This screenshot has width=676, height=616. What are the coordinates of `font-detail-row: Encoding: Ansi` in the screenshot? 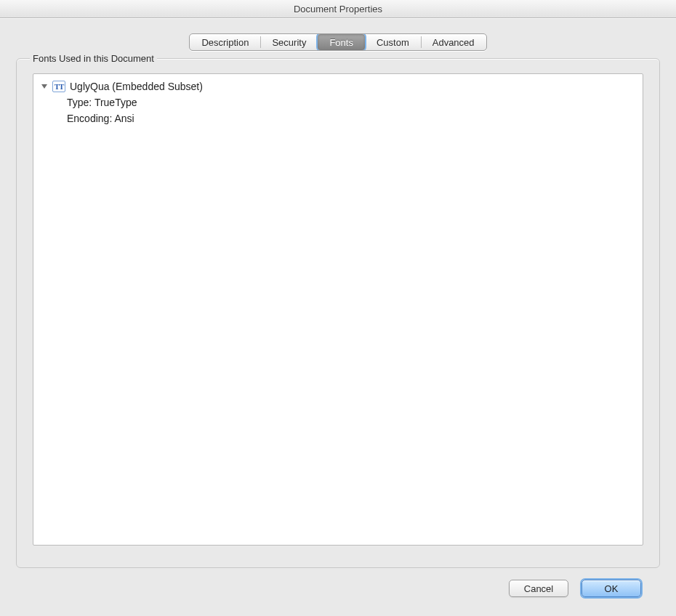 It's located at (338, 118).